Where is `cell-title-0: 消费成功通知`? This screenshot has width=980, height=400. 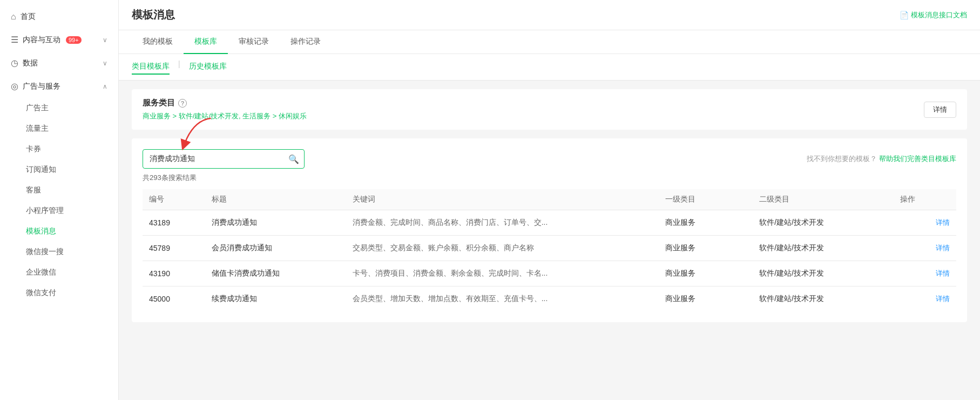
cell-title-0: 消费成功通知 is located at coordinates (275, 223).